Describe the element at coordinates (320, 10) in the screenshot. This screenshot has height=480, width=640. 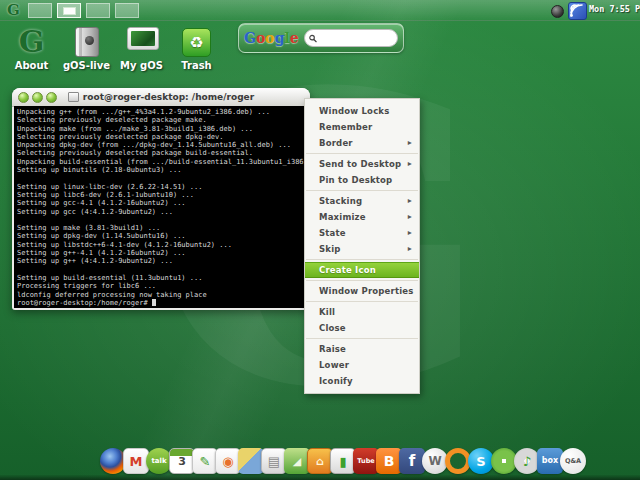
I see `top-panel: G Mon 7:55 PM` at that location.